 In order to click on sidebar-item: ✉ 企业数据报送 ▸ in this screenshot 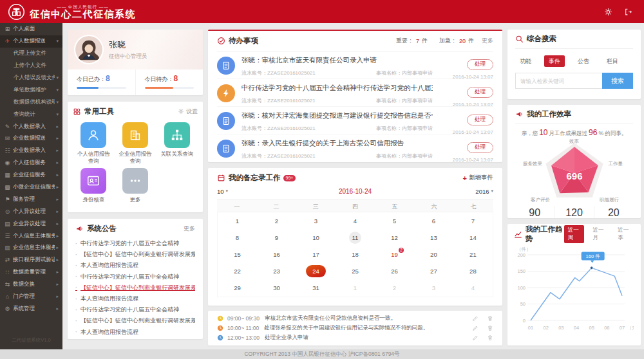, I will do `click(31, 139)`.